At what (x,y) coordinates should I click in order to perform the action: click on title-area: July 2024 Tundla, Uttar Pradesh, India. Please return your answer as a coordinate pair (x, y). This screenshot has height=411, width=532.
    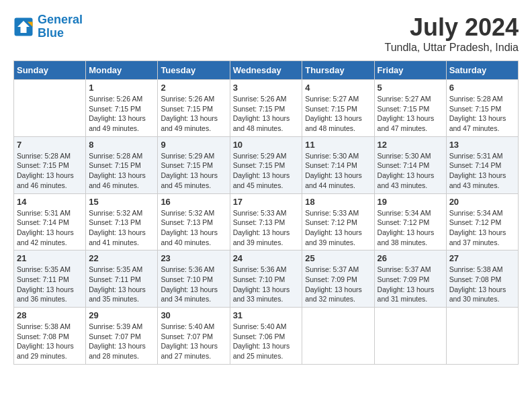
    Looking at the image, I should click on (451, 34).